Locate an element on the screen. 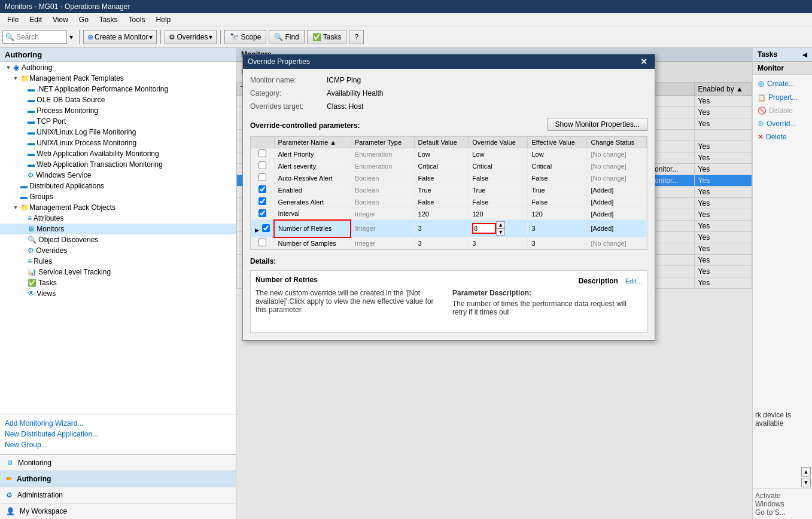 This screenshot has width=812, height=519. override-check-samples is located at coordinates (262, 243).